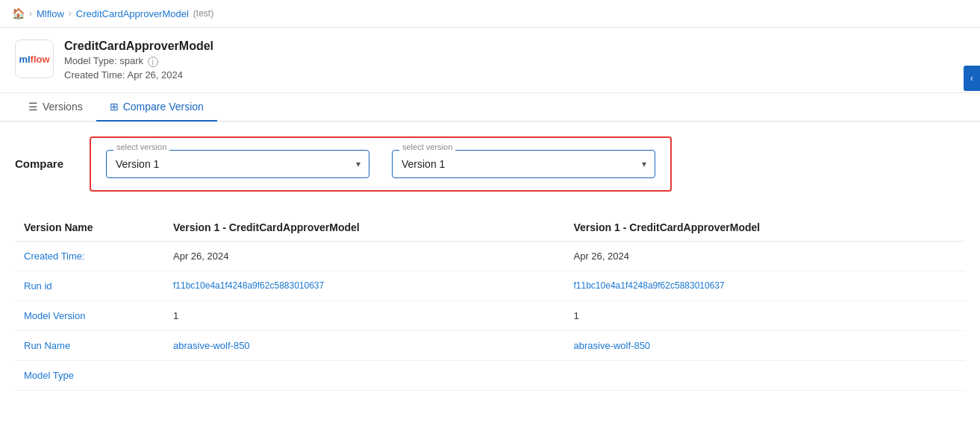 The width and height of the screenshot is (980, 422). Describe the element at coordinates (490, 13) in the screenshot. I see `breadcrumb: 🏠 › Mlflow › CreditCardApproverModel (te…` at that location.